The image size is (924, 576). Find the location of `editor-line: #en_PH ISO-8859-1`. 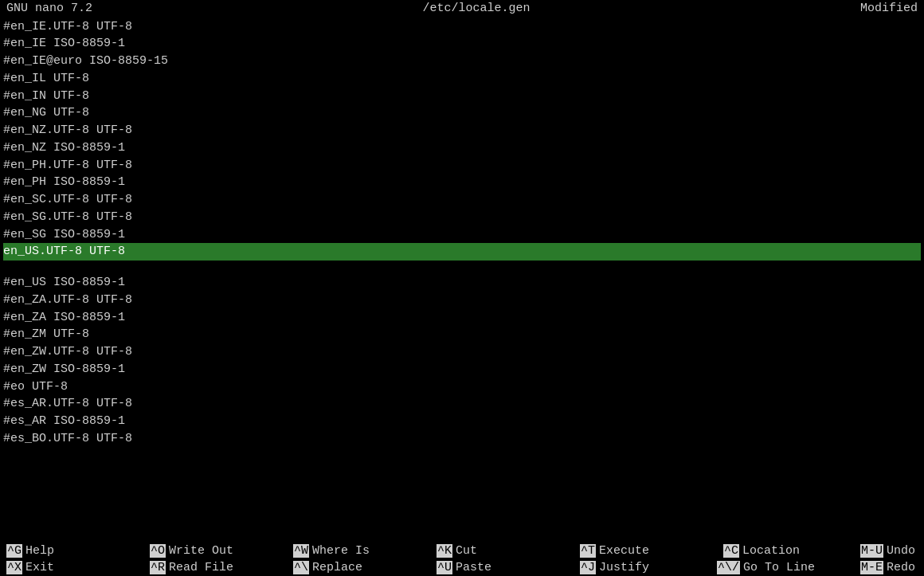

editor-line: #en_PH ISO-8859-1 is located at coordinates (64, 182).